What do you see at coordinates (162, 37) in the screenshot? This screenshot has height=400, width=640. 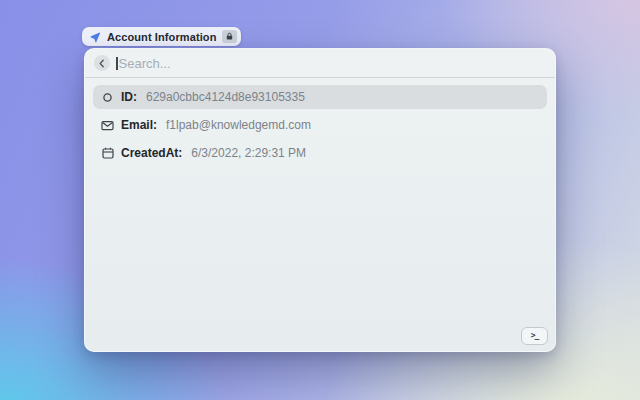 I see `command-badge-label: Account Information` at bounding box center [162, 37].